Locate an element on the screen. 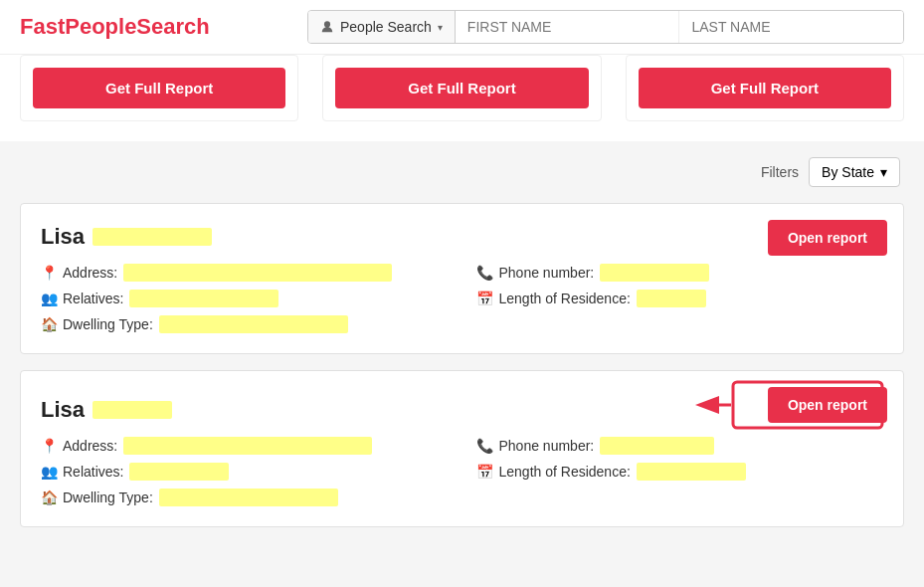 The height and width of the screenshot is (587, 924). address-label-2: Address: is located at coordinates (90, 446).